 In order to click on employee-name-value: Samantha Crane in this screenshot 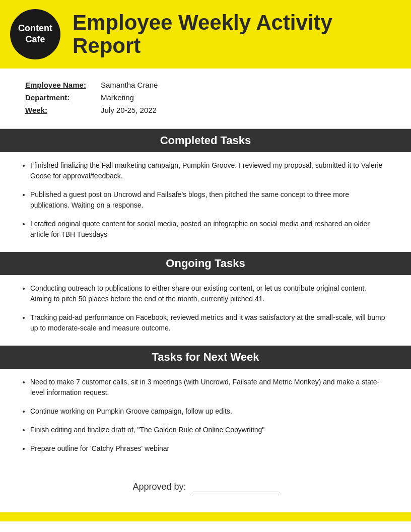, I will do `click(129, 85)`.